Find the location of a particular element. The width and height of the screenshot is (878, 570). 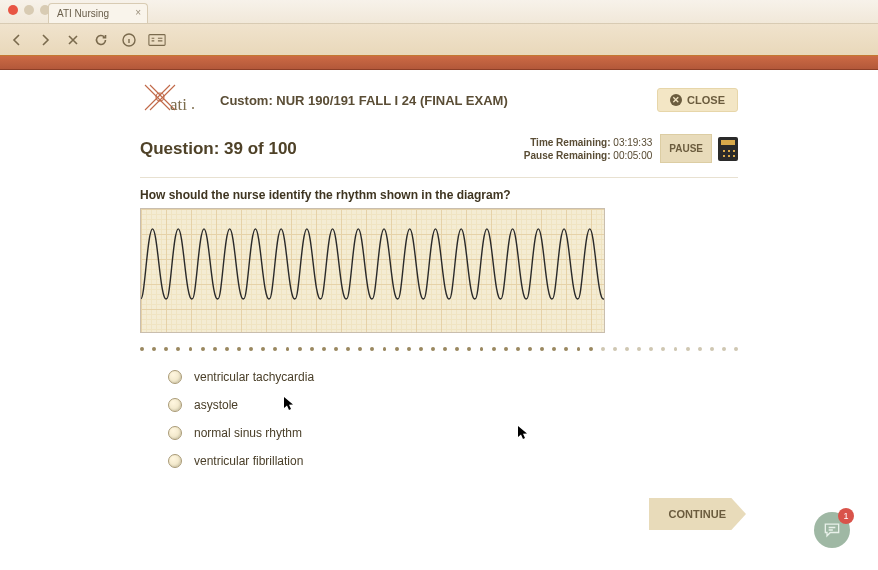

choice-option: ventricular fibrillation is located at coordinates (453, 461).